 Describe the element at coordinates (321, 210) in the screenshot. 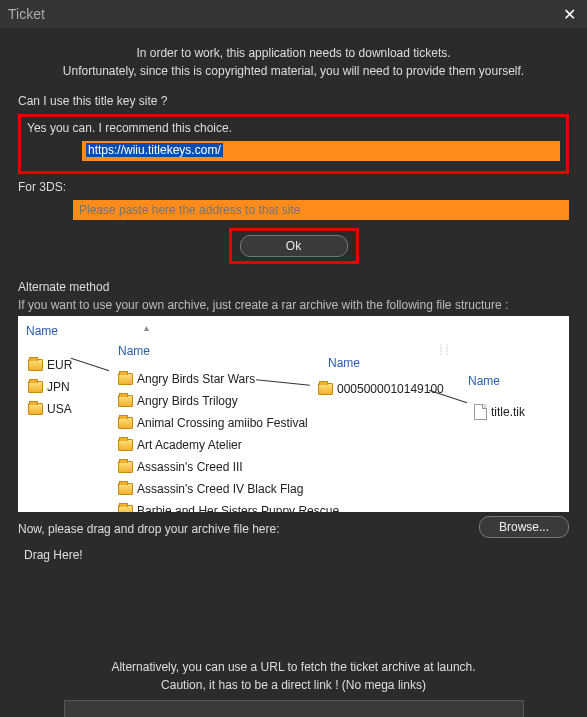

I see `3ds-url-input` at that location.